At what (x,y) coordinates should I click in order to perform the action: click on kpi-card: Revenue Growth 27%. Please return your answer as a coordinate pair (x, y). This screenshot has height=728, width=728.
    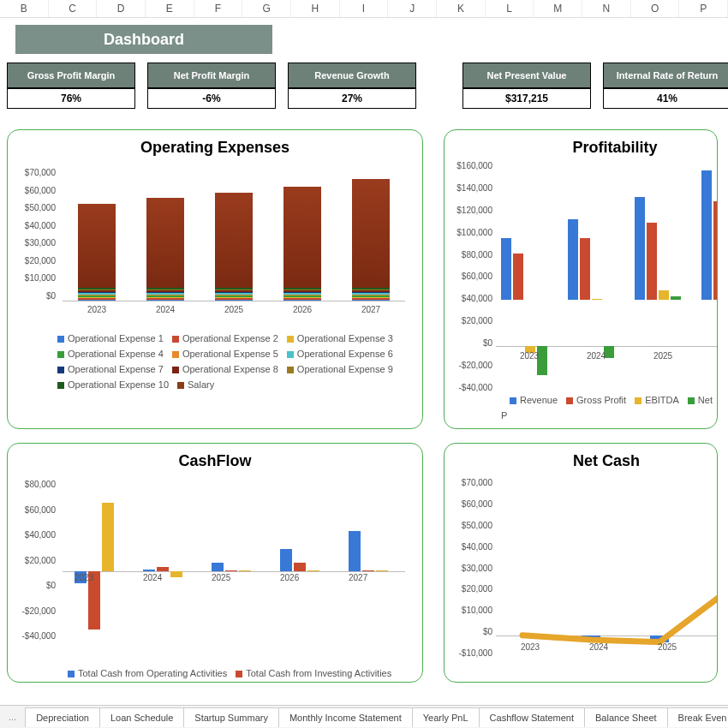
    Looking at the image, I should click on (352, 88).